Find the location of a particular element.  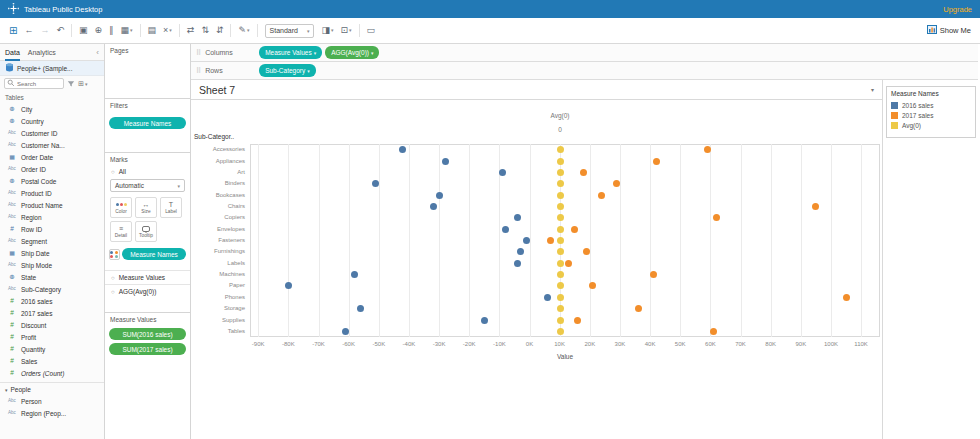

filter-pill-measure-names: Measure Names is located at coordinates (148, 123).